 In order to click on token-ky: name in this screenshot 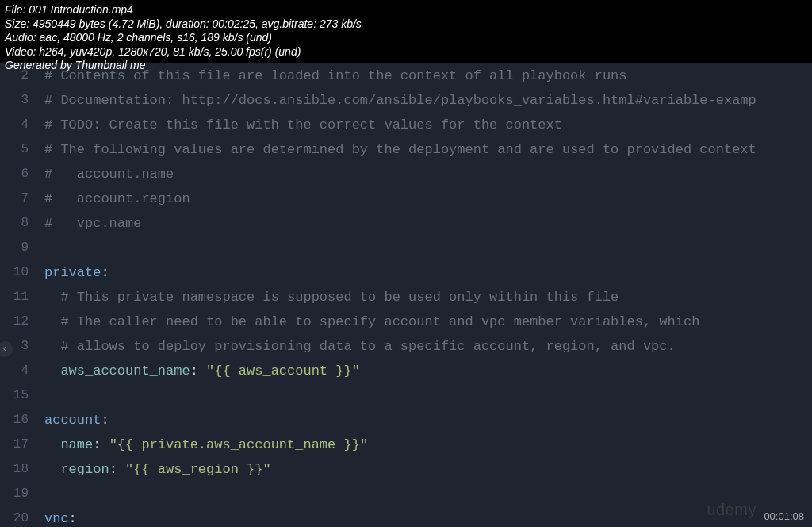, I will do `click(76, 444)`.